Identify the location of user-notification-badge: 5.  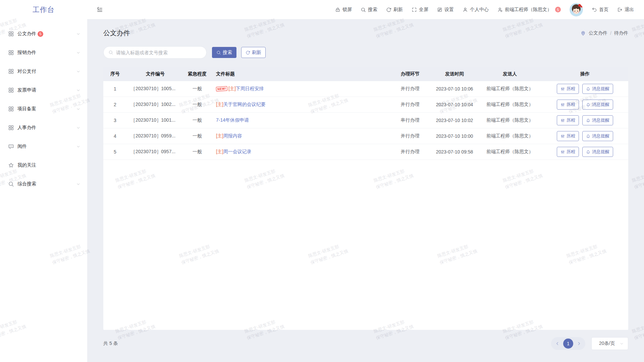
(558, 9).